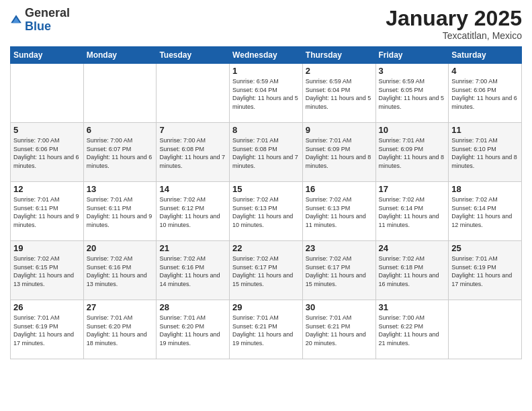  What do you see at coordinates (266, 93) in the screenshot?
I see `calendar-week-row: 1Sunrise: 6:59 AMSunset: 6:04 PMDaylight…` at bounding box center [266, 93].